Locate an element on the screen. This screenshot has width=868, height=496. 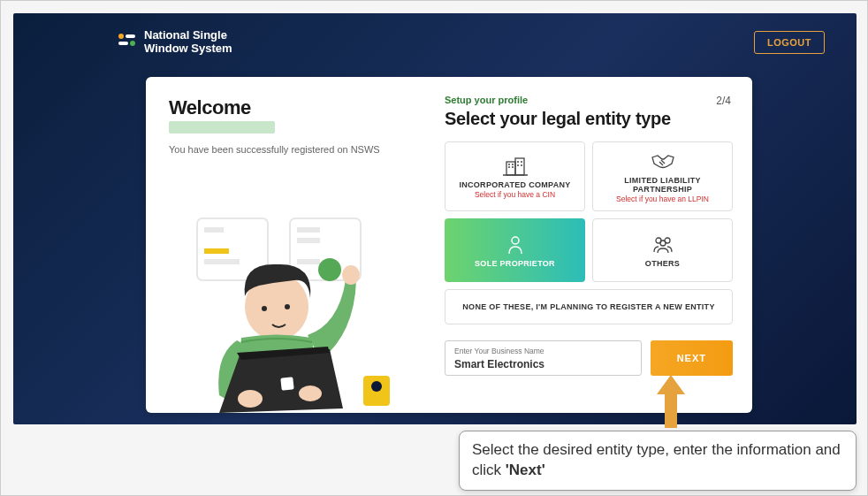
entity-option-sole-proprietor: SOLE PROPRIETOR is located at coordinates (514, 250).